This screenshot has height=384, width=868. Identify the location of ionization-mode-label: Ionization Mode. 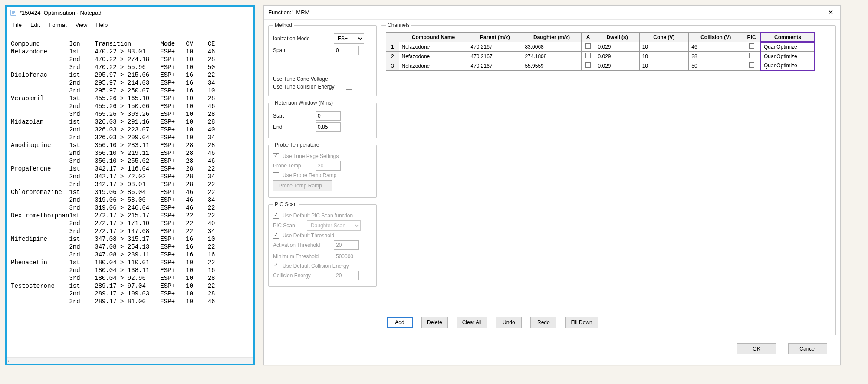
(302, 39).